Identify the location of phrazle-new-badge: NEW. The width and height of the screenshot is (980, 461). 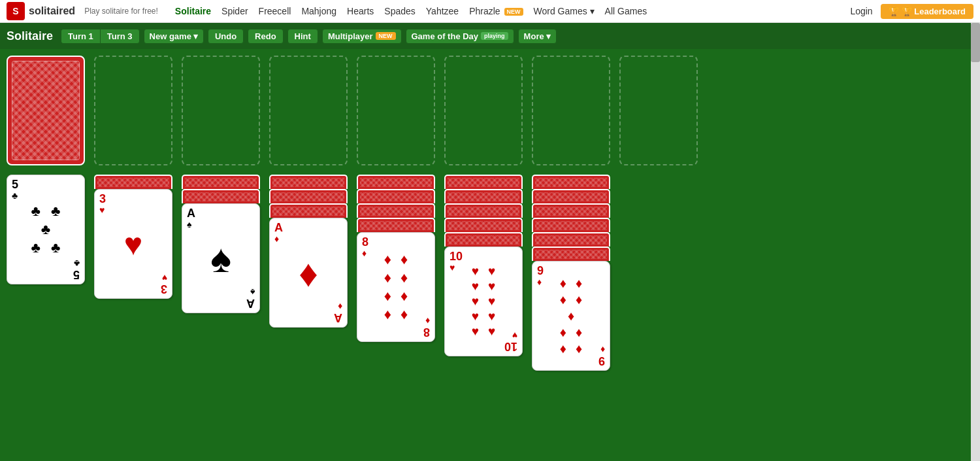
(514, 12).